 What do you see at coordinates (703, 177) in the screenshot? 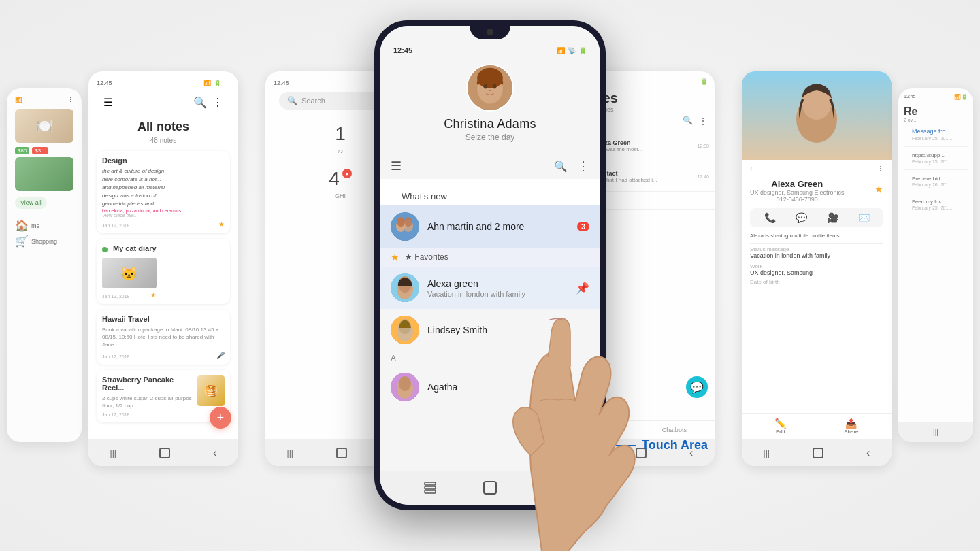
I see `msg-time-2: 12:40` at bounding box center [703, 177].